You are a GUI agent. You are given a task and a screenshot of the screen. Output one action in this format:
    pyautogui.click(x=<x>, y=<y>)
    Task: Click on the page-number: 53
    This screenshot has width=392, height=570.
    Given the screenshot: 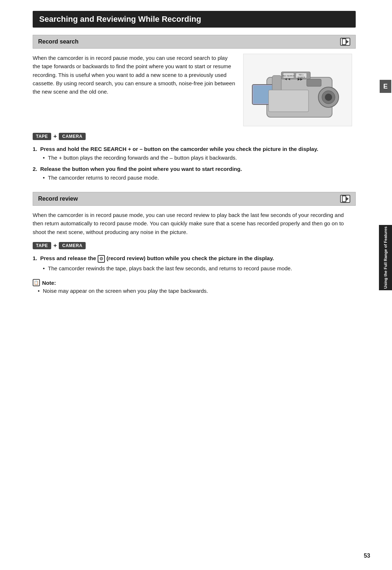 What is the action you would take?
    pyautogui.click(x=367, y=556)
    